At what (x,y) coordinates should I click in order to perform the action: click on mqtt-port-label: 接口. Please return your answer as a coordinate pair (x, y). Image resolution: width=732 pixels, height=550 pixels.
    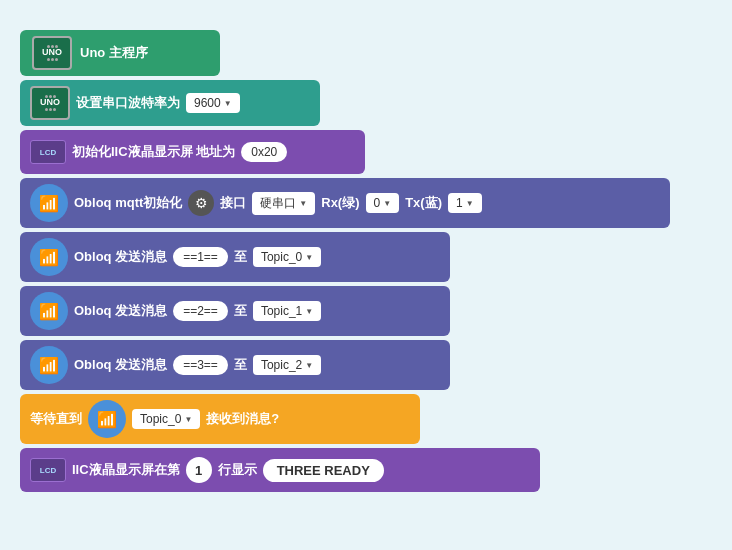
    Looking at the image, I should click on (233, 203).